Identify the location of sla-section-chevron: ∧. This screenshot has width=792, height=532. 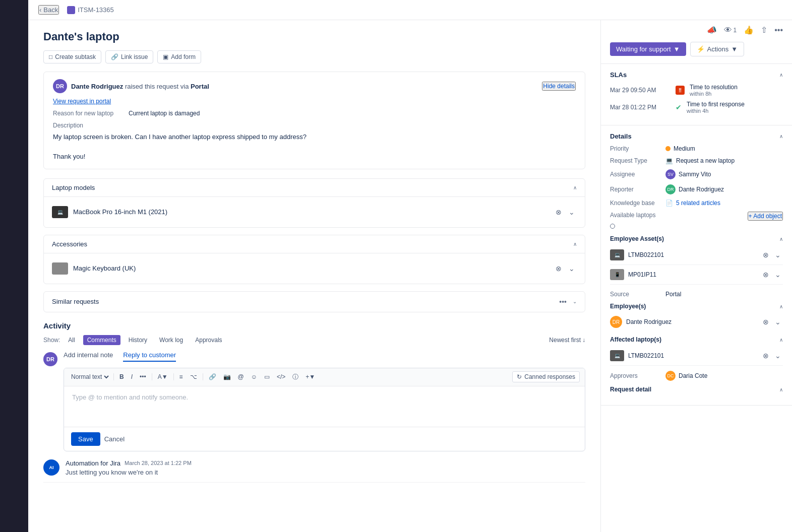
(781, 75).